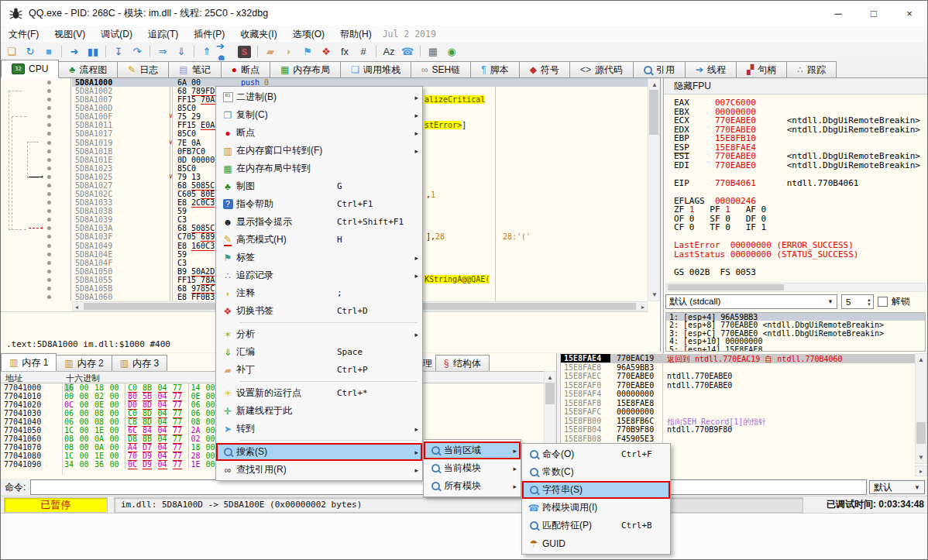 This screenshot has height=560, width=928. What do you see at coordinates (319, 411) in the screenshot?
I see `menu-item-new-thread-here: ✛新建线程于此` at bounding box center [319, 411].